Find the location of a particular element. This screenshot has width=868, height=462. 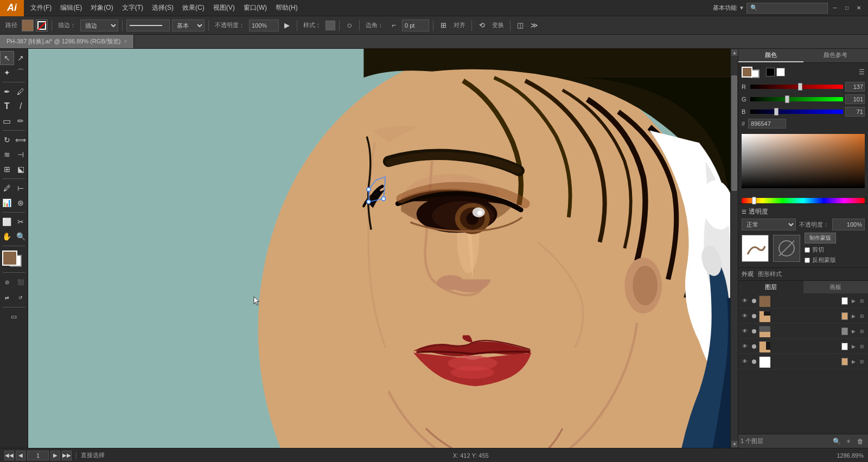

fill-swatch is located at coordinates (28, 25).